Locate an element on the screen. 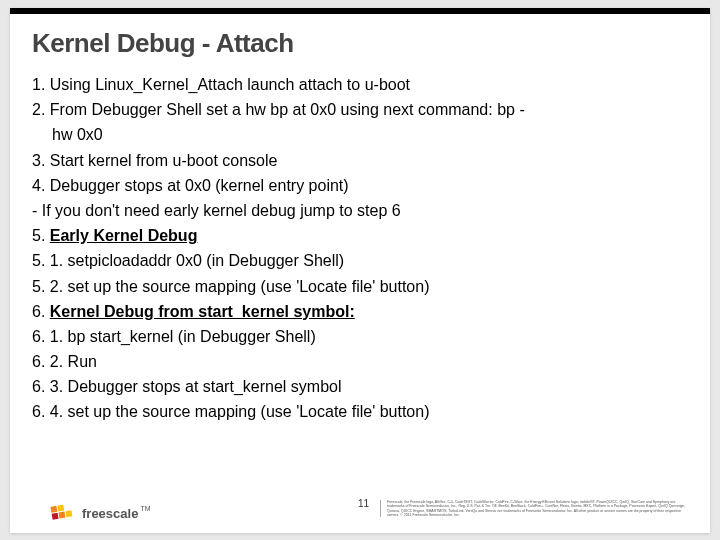 The height and width of the screenshot is (540, 720). step-5-heading: Early Kernel Debug is located at coordinates (124, 236).